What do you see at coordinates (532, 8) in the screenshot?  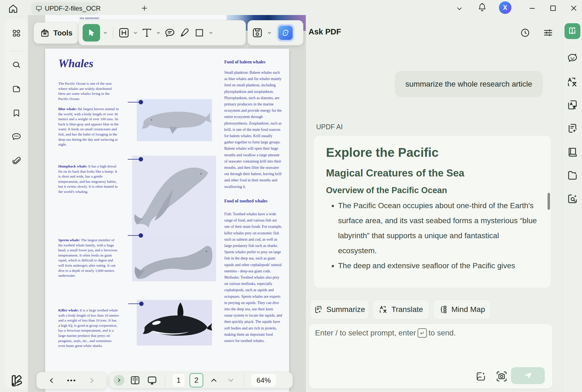 I see `minimize-button` at bounding box center [532, 8].